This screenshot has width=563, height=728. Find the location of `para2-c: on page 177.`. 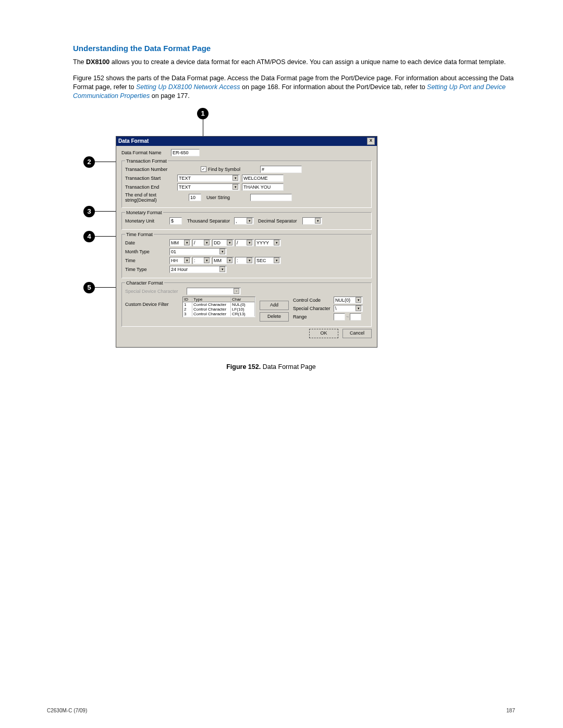

para2-c: on page 177. is located at coordinates (169, 96).